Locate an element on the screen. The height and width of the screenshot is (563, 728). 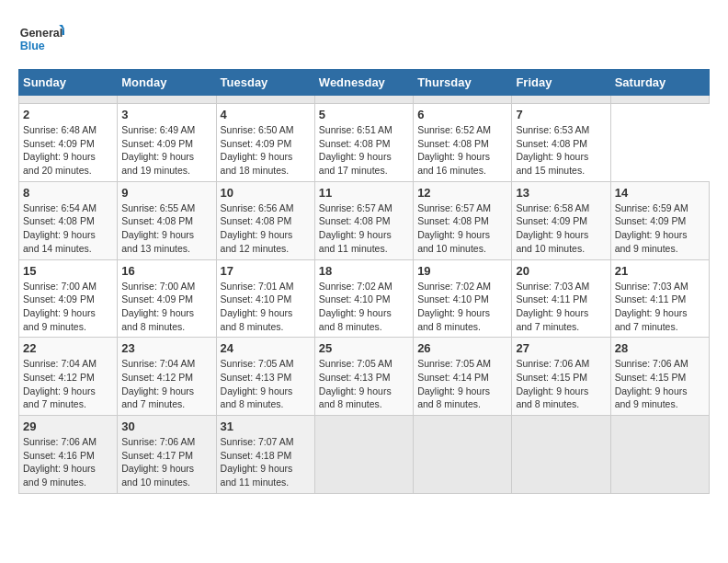
calendar-cell: 24 Sunrise: 7:05 AM Sunset: 4:13 PM Dayl… is located at coordinates (265, 377).